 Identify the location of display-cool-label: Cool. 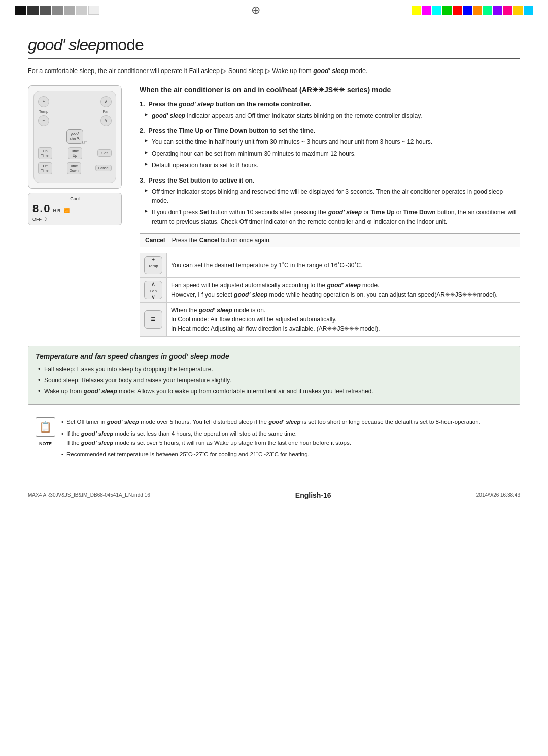
(75, 199).